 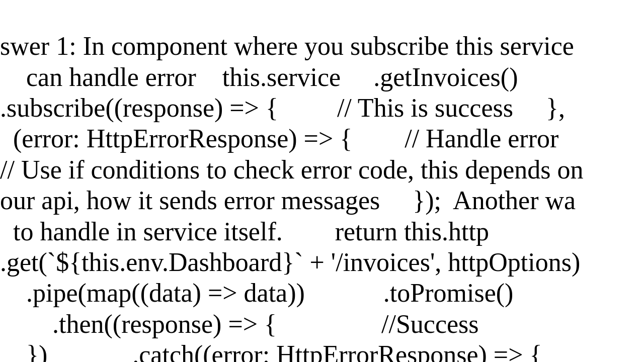 I want to click on code-line-0: swer 1: In component where you subscribe…, so click(x=322, y=46).